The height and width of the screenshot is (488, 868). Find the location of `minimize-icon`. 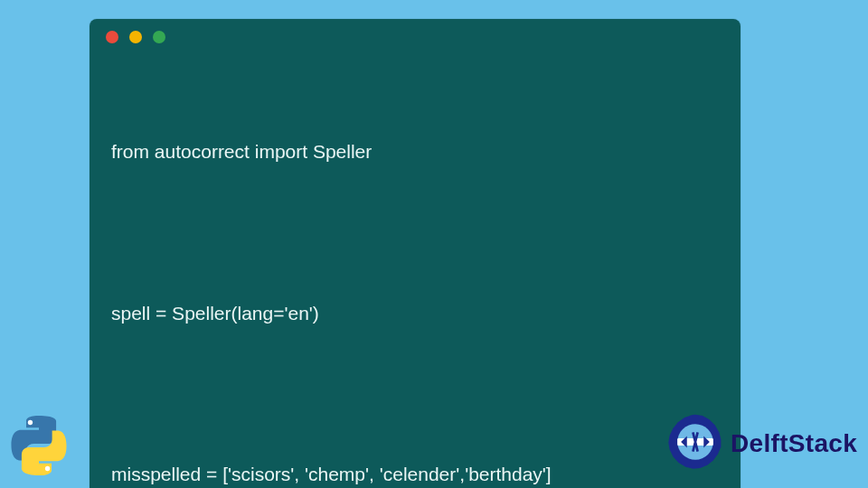

minimize-icon is located at coordinates (136, 37).